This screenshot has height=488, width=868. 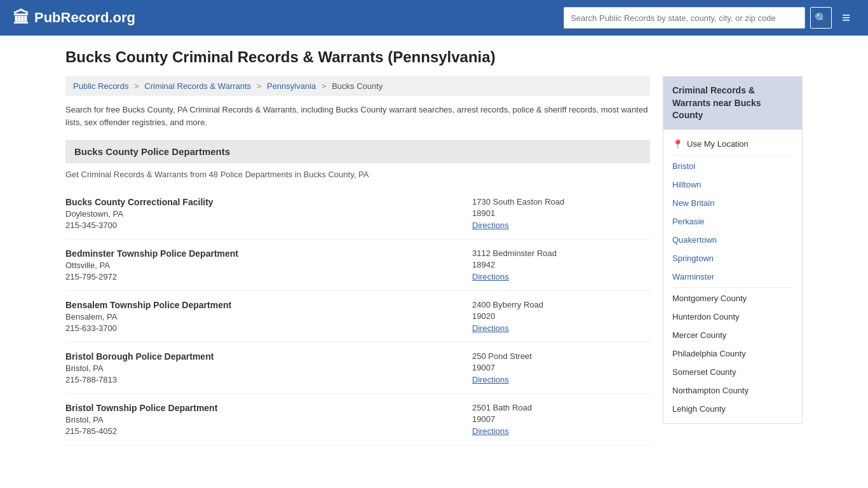 I want to click on dept-name: Bristol Township Police Department, so click(x=269, y=408).